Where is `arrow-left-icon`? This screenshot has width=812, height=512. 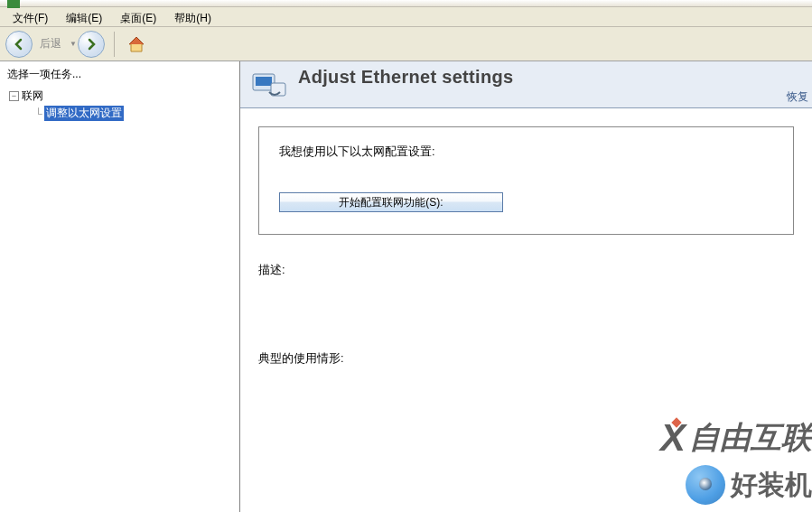
arrow-left-icon is located at coordinates (19, 44).